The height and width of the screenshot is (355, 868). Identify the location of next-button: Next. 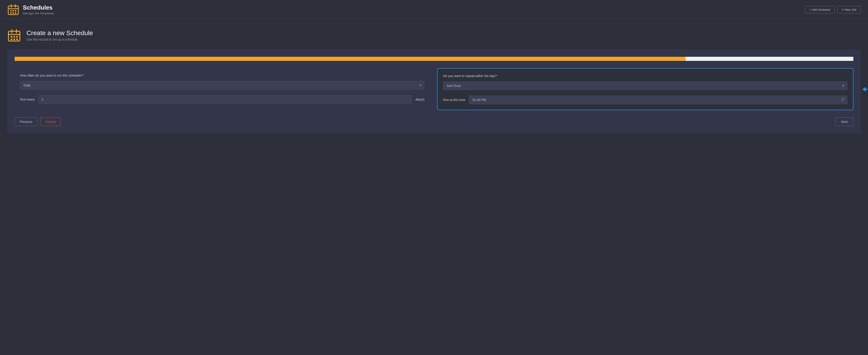
(844, 122).